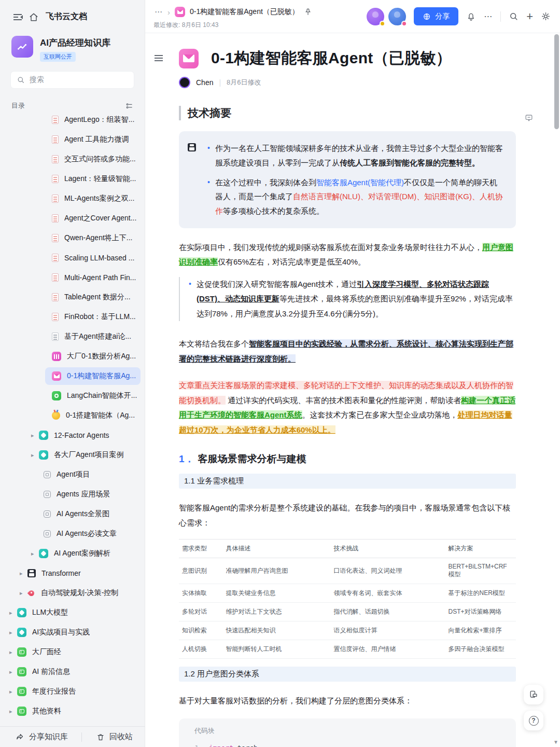 The width and height of the screenshot is (560, 747). What do you see at coordinates (488, 17) in the screenshot?
I see `more-menu-button: ⋯` at bounding box center [488, 17].